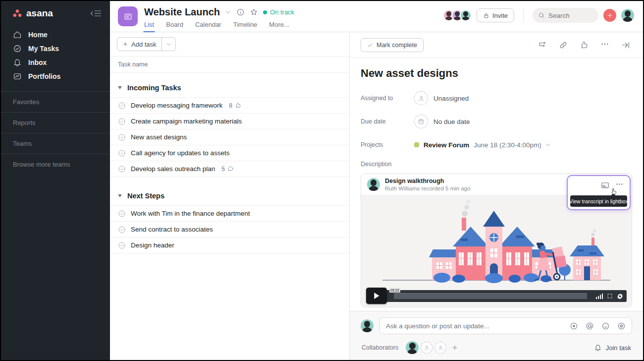 The height and width of the screenshot is (361, 644). Describe the element at coordinates (421, 98) in the screenshot. I see `assignee-placeholder-avatar` at that location.